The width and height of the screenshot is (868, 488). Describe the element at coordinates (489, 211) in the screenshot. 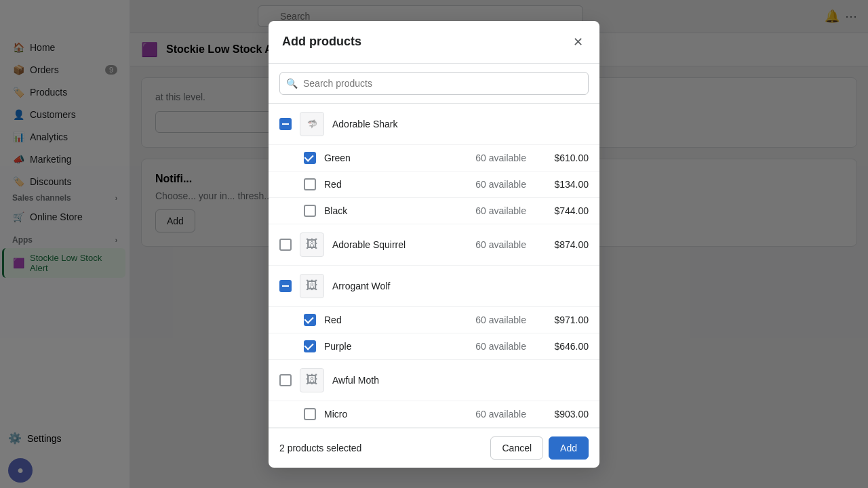

I see `availability-black: 60 available` at that location.